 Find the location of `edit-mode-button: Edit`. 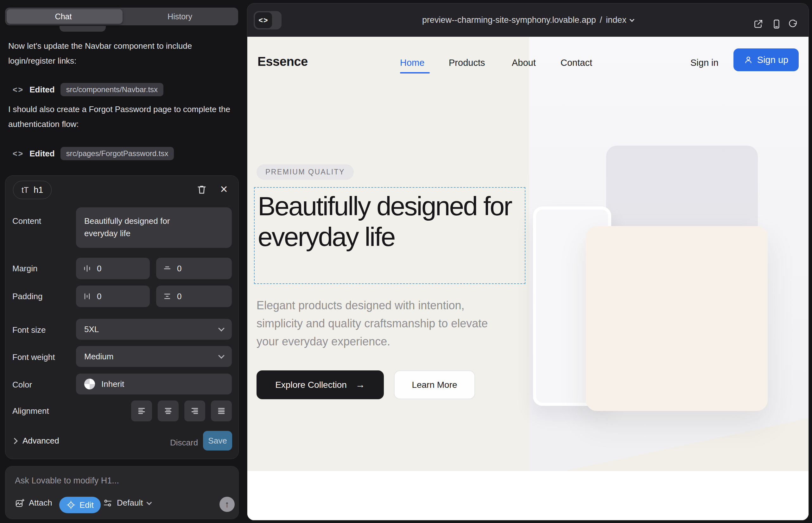

edit-mode-button: Edit is located at coordinates (80, 505).